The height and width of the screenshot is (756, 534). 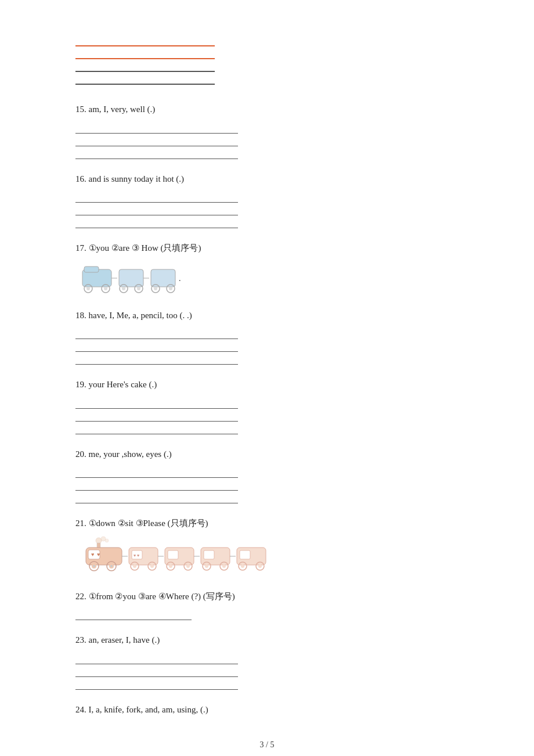 I want to click on question-21: 21. ①down ②sit ③Please (只填序号) ♥ ♥, so click(x=267, y=546).